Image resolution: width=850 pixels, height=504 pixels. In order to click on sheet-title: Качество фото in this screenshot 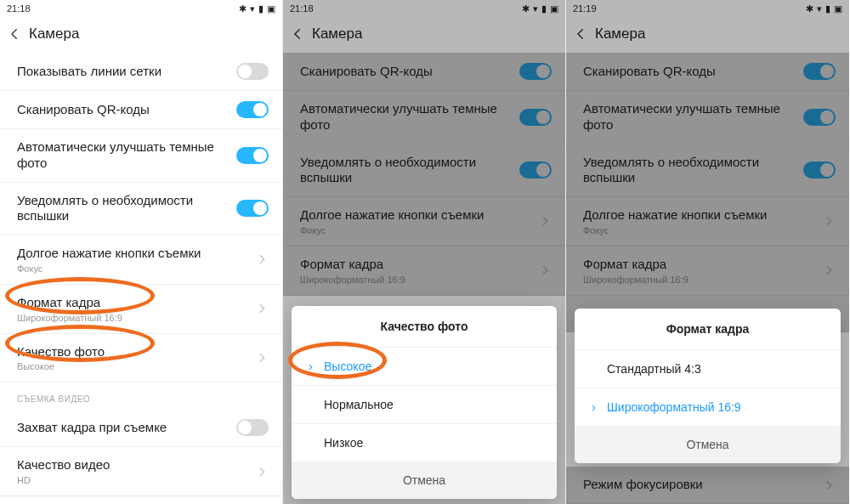, I will do `click(424, 326)`.